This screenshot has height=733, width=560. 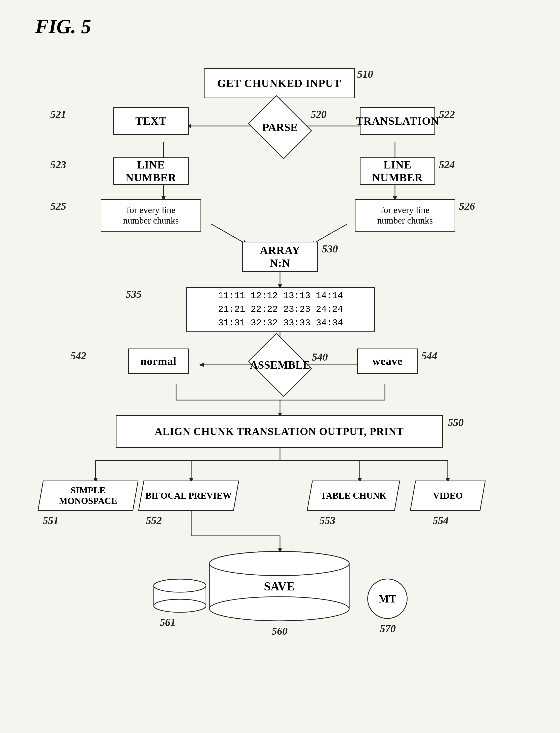 What do you see at coordinates (387, 599) in the screenshot?
I see `mt-label: MT` at bounding box center [387, 599].